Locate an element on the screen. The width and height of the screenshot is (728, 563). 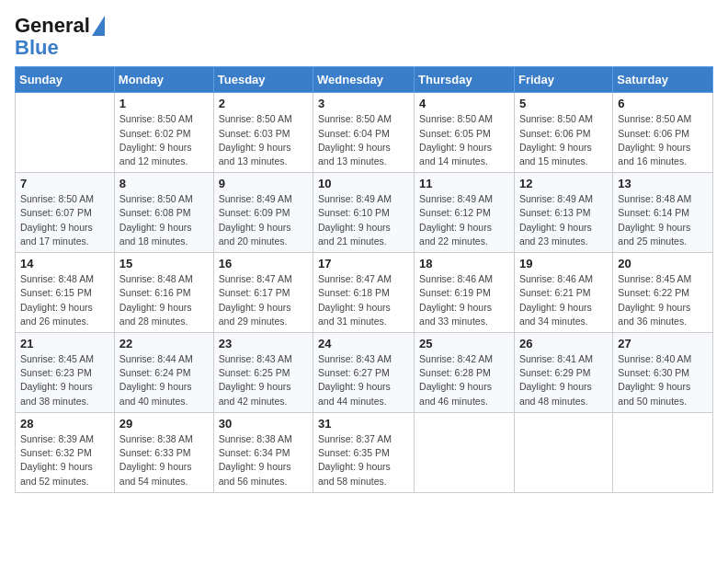
day-info: Sunrise: 8:47 AM Sunset: 6:17 PM Dayligh… is located at coordinates (263, 300).